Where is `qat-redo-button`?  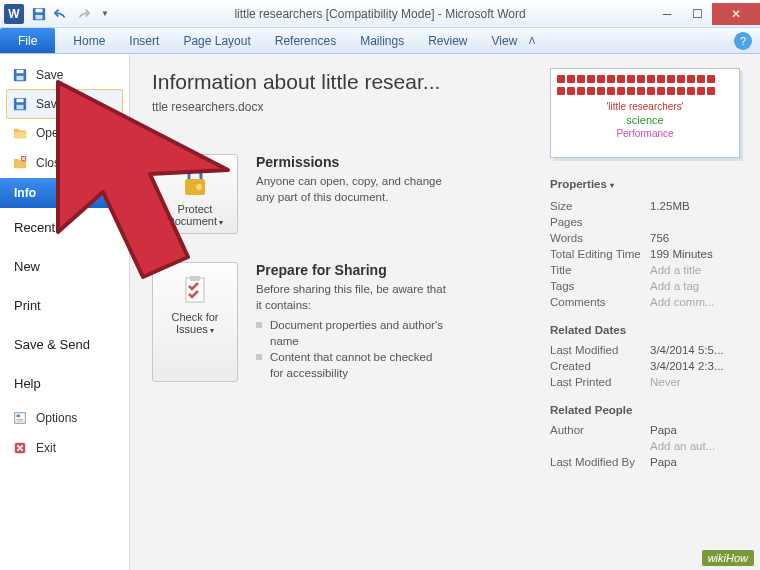 qat-redo-button is located at coordinates (83, 14).